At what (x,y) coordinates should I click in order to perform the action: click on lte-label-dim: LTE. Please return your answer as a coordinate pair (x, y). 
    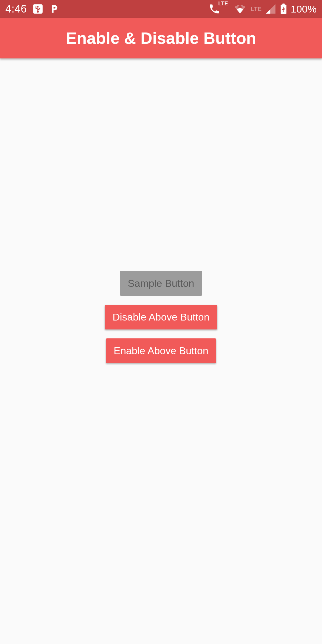
    Looking at the image, I should click on (256, 9).